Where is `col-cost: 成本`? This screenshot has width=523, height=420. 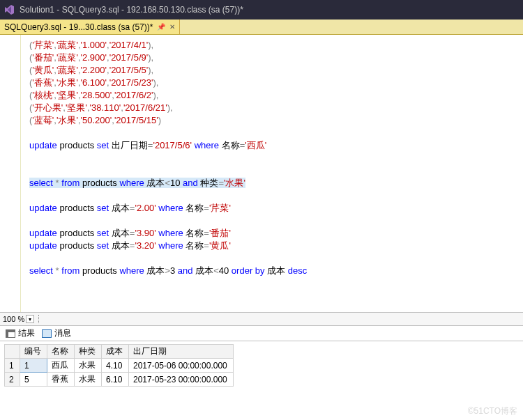
col-cost: 成本 is located at coordinates (116, 352).